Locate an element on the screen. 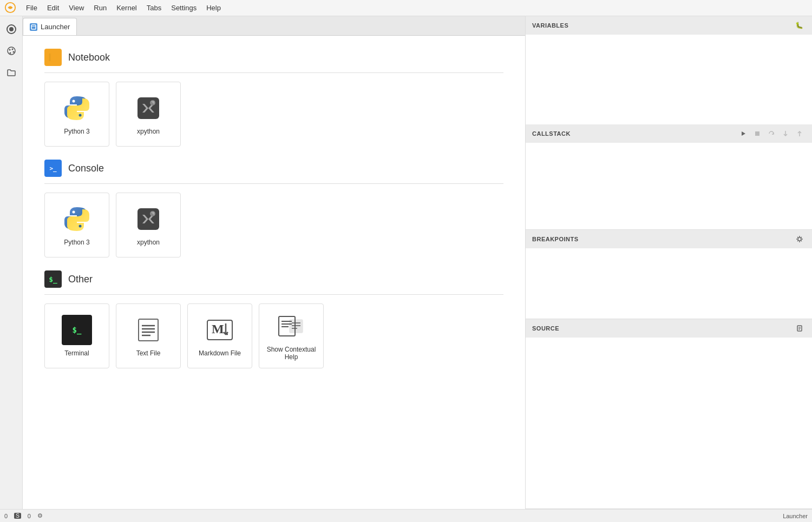 The width and height of the screenshot is (812, 522). card-python3-notebook: Python 3 is located at coordinates (77, 114).